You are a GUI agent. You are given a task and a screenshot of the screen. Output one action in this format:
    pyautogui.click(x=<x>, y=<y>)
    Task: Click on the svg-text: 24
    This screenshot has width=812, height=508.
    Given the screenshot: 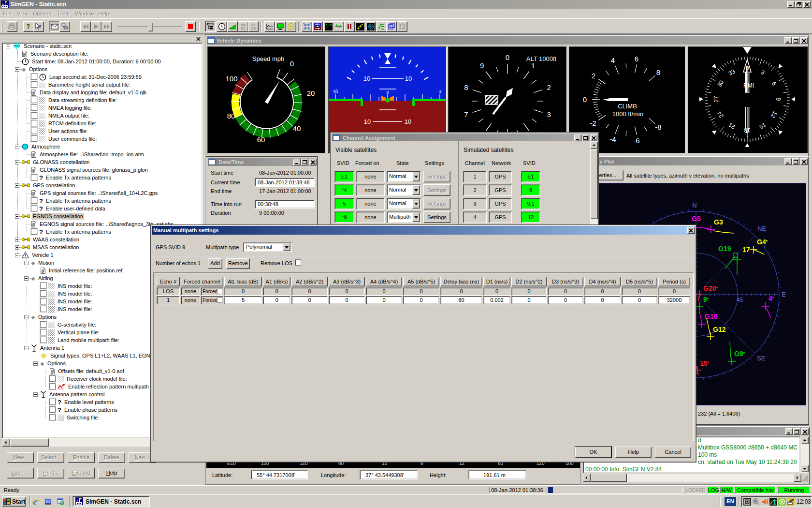 What is the action you would take?
    pyautogui.click(x=720, y=114)
    